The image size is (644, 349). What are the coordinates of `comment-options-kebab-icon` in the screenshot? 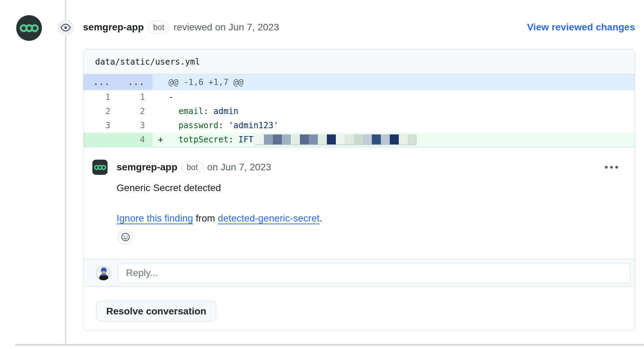 It's located at (611, 167).